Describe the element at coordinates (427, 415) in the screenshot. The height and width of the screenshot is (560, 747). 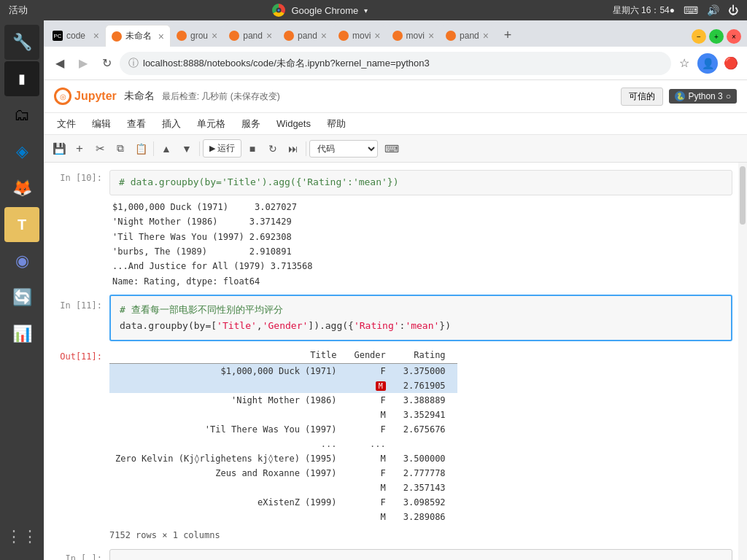
I see `cell-rating: 3.352941` at that location.